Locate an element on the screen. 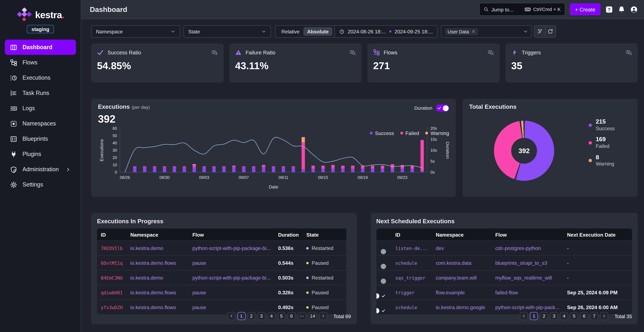 The width and height of the screenshot is (644, 332). legend-item-warning: Warning is located at coordinates (437, 133).